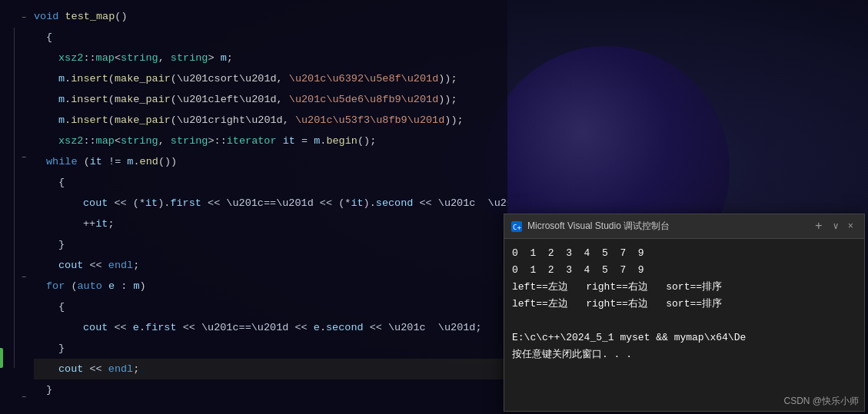 The width and height of the screenshot is (868, 414). Describe the element at coordinates (836, 226) in the screenshot. I see `terminal-menu-button: ∨` at that location.